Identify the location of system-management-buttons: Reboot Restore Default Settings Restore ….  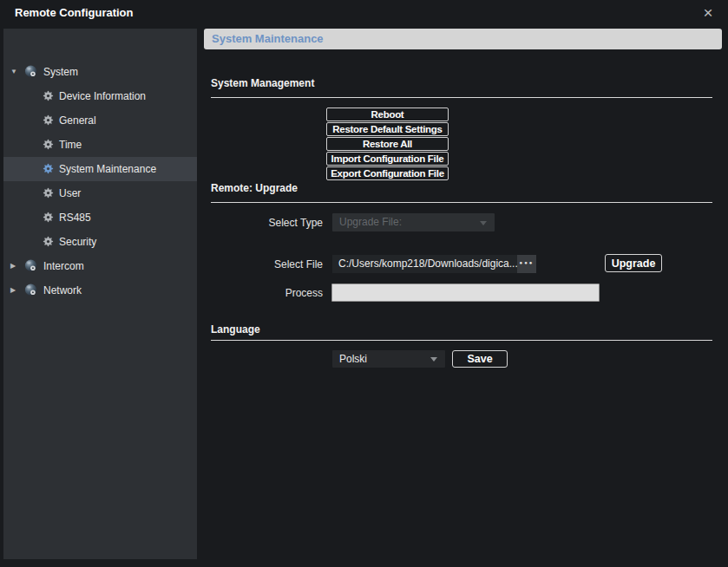
(387, 144).